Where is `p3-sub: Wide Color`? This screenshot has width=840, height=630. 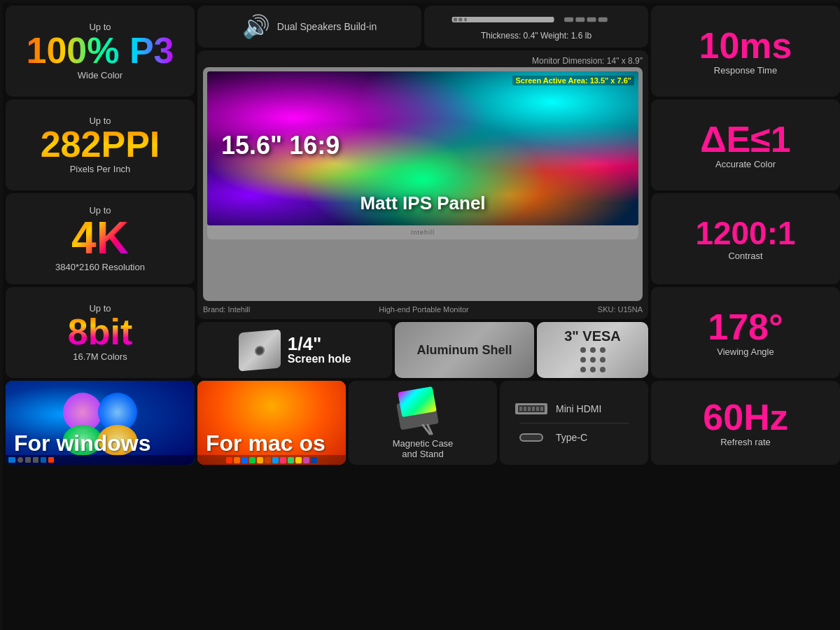
p3-sub: Wide Color is located at coordinates (100, 76).